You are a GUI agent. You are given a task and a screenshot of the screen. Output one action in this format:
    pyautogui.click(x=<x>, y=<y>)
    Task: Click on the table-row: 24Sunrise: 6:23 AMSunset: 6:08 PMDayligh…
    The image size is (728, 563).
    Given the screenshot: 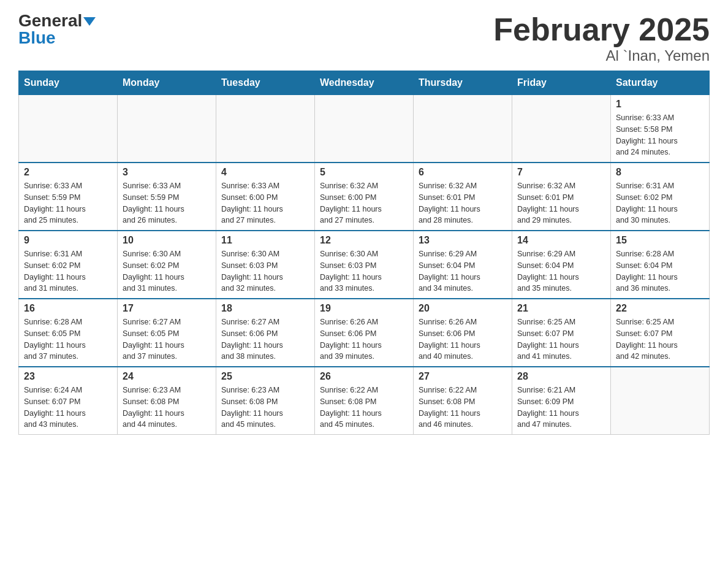 What is the action you would take?
    pyautogui.click(x=167, y=401)
    